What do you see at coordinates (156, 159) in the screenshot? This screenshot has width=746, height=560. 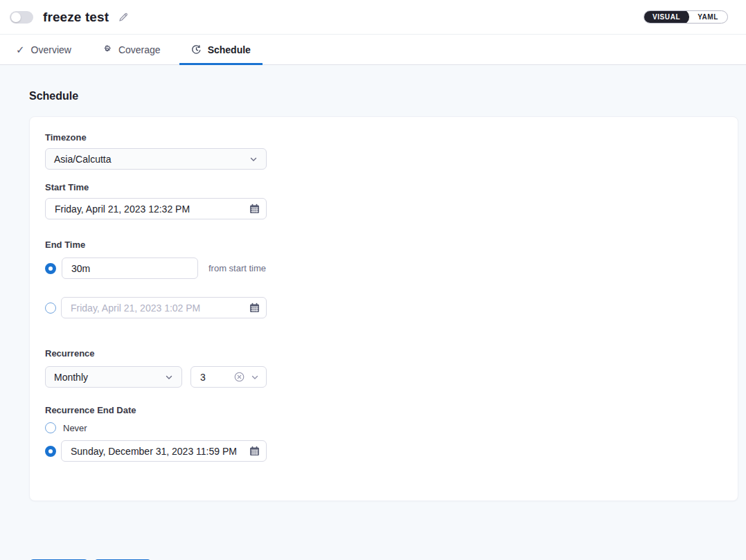 I see `timezone-select: Asia/Calcutta` at bounding box center [156, 159].